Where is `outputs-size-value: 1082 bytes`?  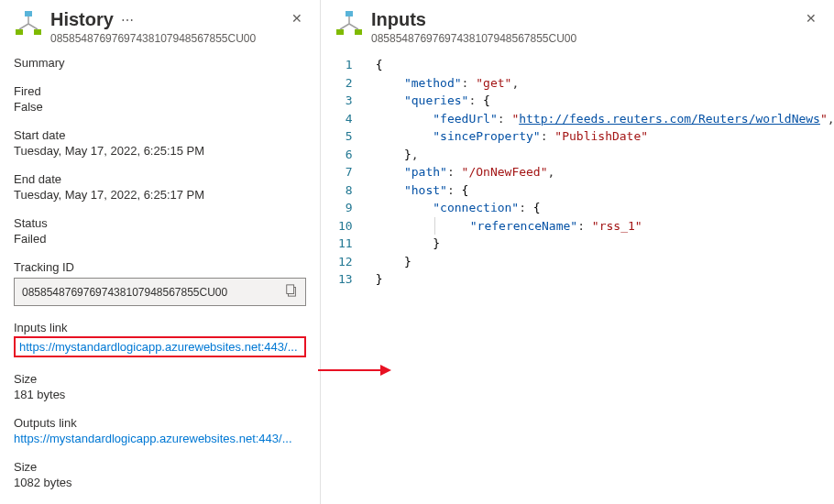 outputs-size-value: 1082 bytes is located at coordinates (159, 482).